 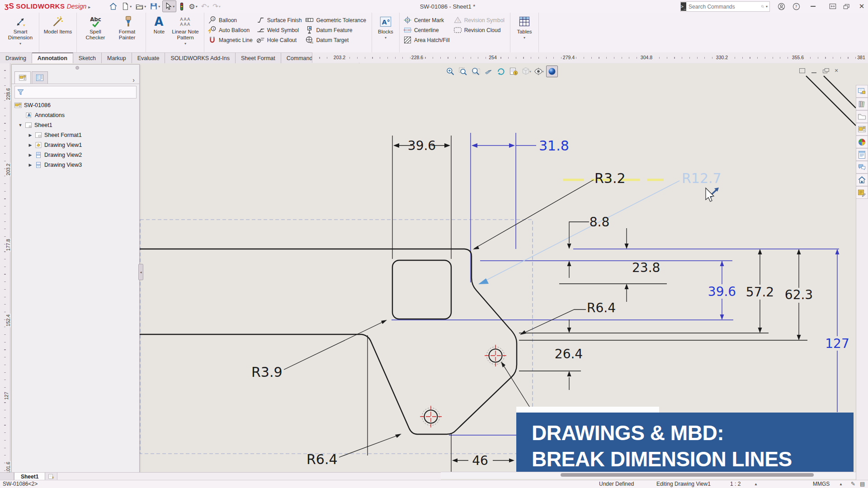 What do you see at coordinates (554, 145) in the screenshot?
I see `dim-31-8: 31.8` at bounding box center [554, 145].